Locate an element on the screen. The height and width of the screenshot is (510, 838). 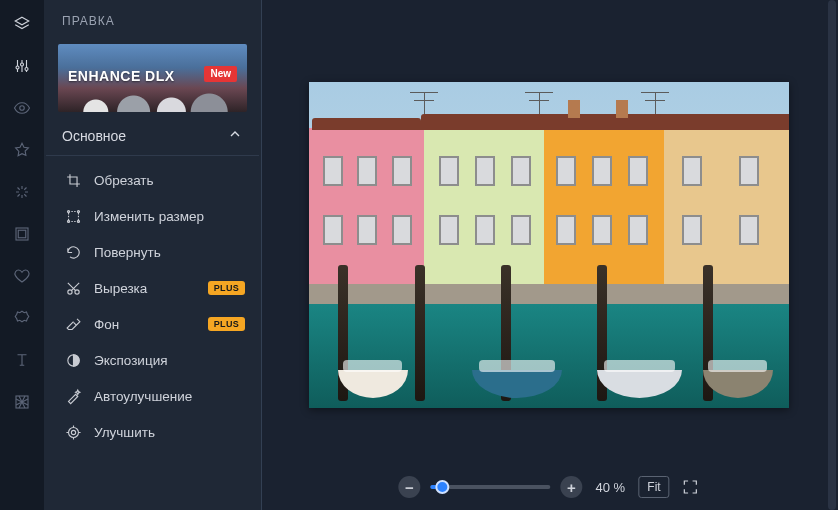
sparkle-icon is located at coordinates (22, 192).